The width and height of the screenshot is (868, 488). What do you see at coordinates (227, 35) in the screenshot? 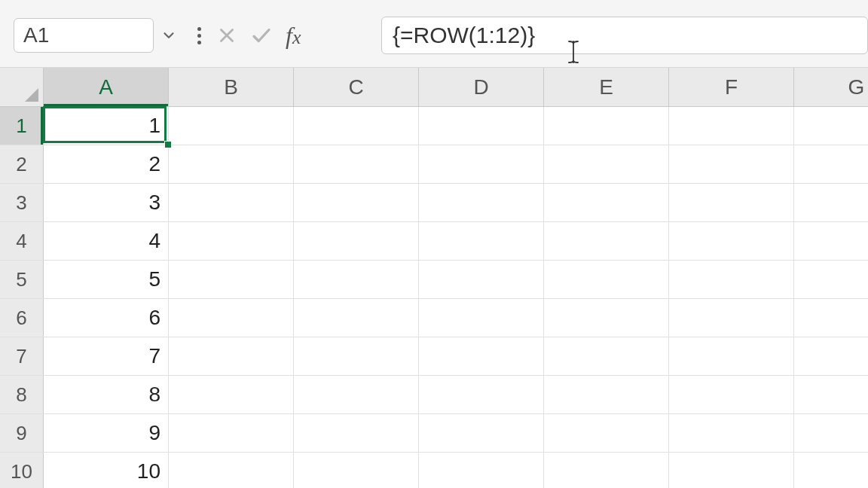
I see `close-icon` at bounding box center [227, 35].